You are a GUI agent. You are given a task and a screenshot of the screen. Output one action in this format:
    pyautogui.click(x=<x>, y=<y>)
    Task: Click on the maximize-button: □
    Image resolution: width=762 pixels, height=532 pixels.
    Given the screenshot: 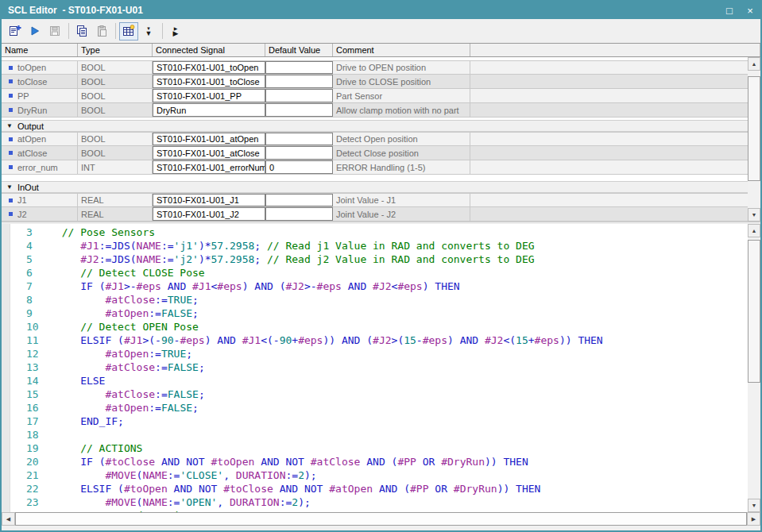 What is the action you would take?
    pyautogui.click(x=729, y=10)
    